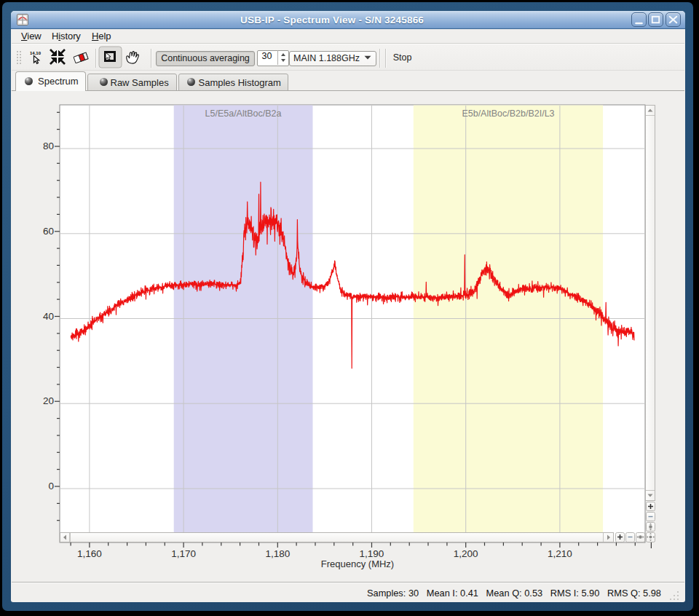 The image size is (699, 616). What do you see at coordinates (90, 553) in the screenshot?
I see `svg-text: 1,160` at bounding box center [90, 553].